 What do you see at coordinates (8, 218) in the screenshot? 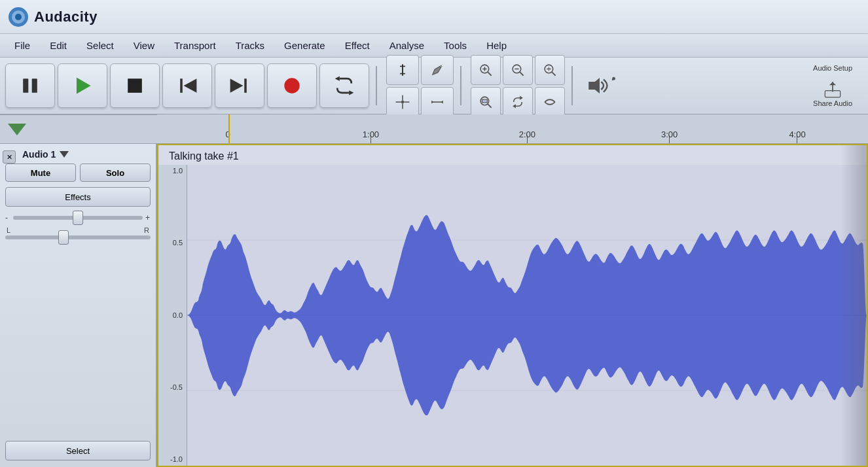
I see `gain-minus-label: -` at bounding box center [8, 218].